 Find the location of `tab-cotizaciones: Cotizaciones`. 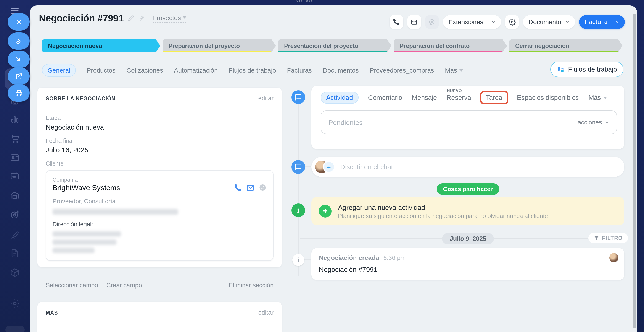

tab-cotizaciones: Cotizaciones is located at coordinates (145, 70).